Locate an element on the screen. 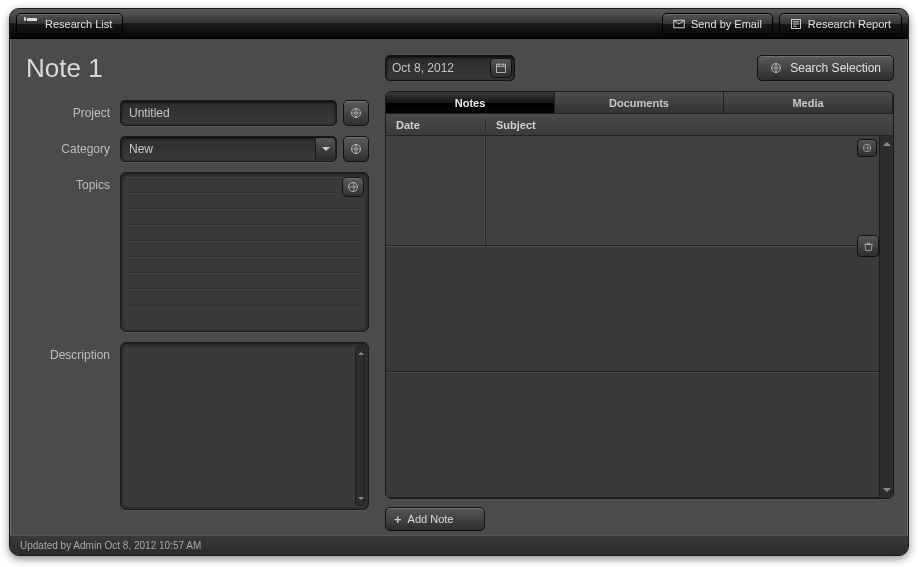 Image resolution: width=918 pixels, height=567 pixels. project-label: Project is located at coordinates (72, 110).